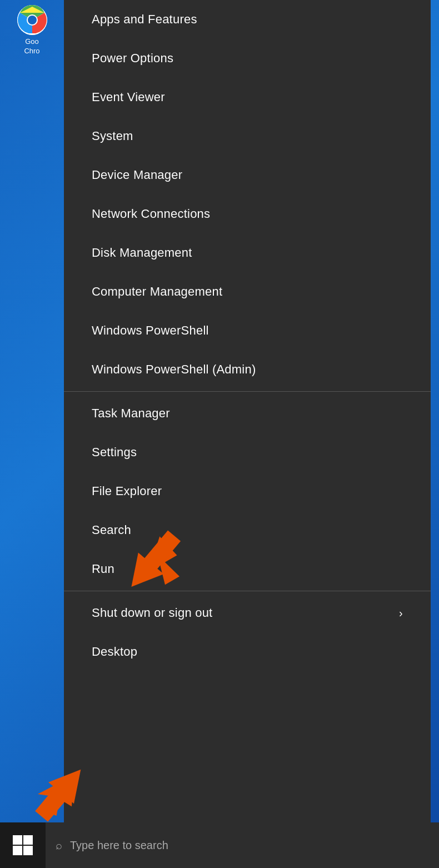 The image size is (439, 868). What do you see at coordinates (247, 391) in the screenshot?
I see `menu-divider-task-manager` at bounding box center [247, 391].